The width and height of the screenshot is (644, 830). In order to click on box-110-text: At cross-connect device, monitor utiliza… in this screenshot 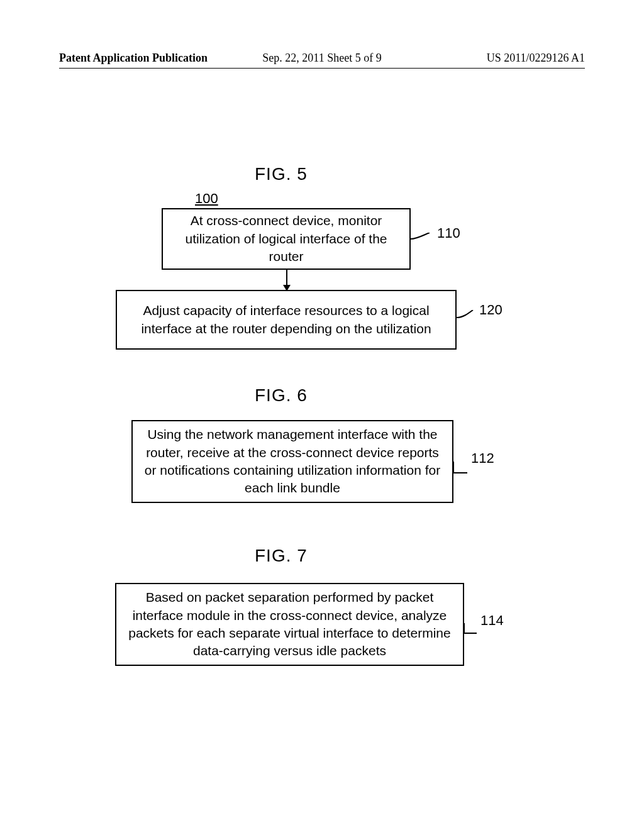, I will do `click(286, 239)`.